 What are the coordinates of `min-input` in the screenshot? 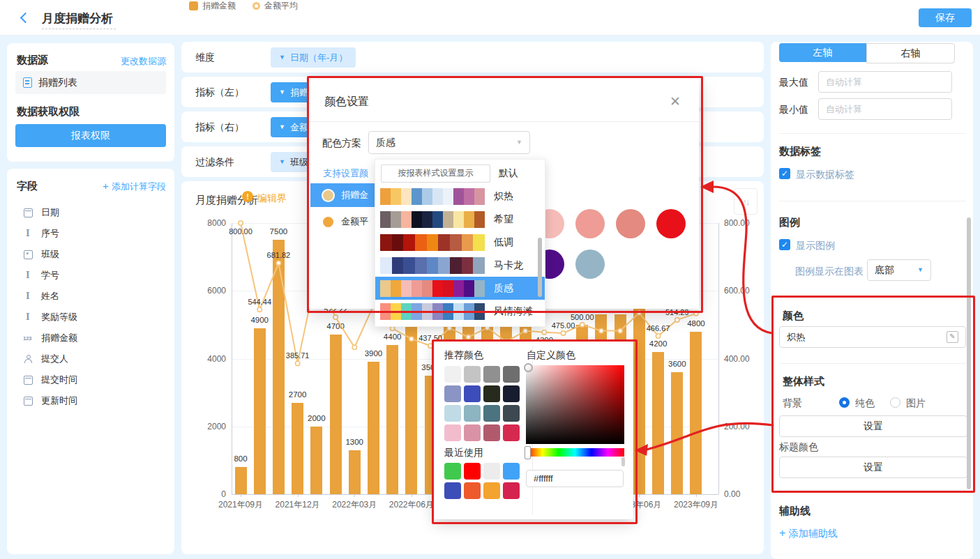 It's located at (885, 109).